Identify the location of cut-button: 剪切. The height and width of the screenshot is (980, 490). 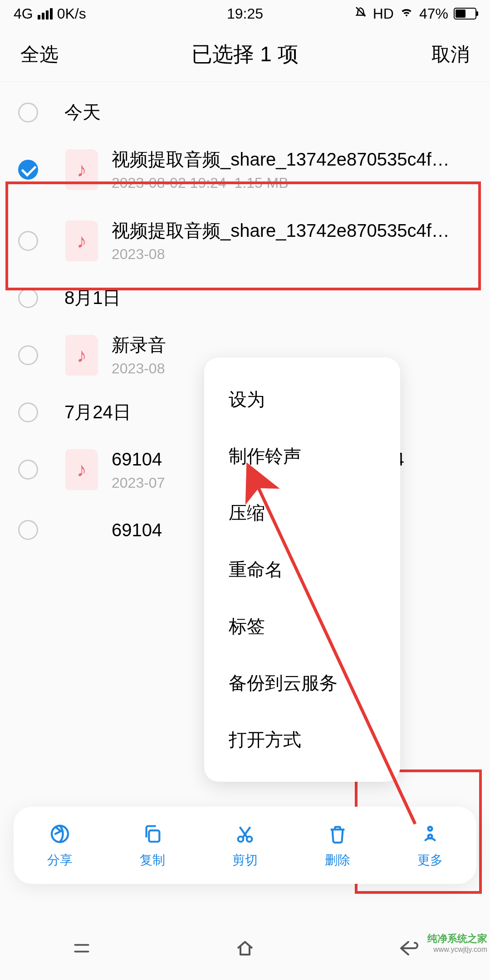
(245, 845).